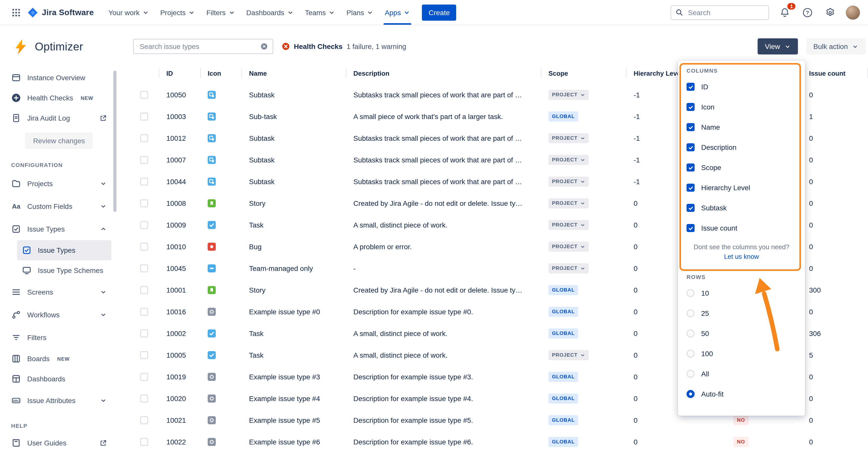  I want to click on nav-item-filters: Filters, so click(221, 12).